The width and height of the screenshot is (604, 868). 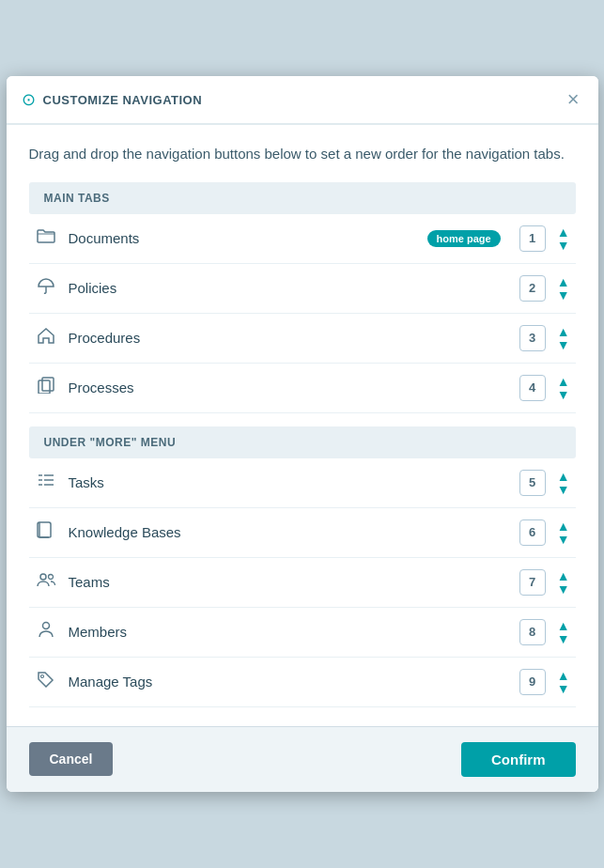 I want to click on order-badge: 8, so click(x=533, y=632).